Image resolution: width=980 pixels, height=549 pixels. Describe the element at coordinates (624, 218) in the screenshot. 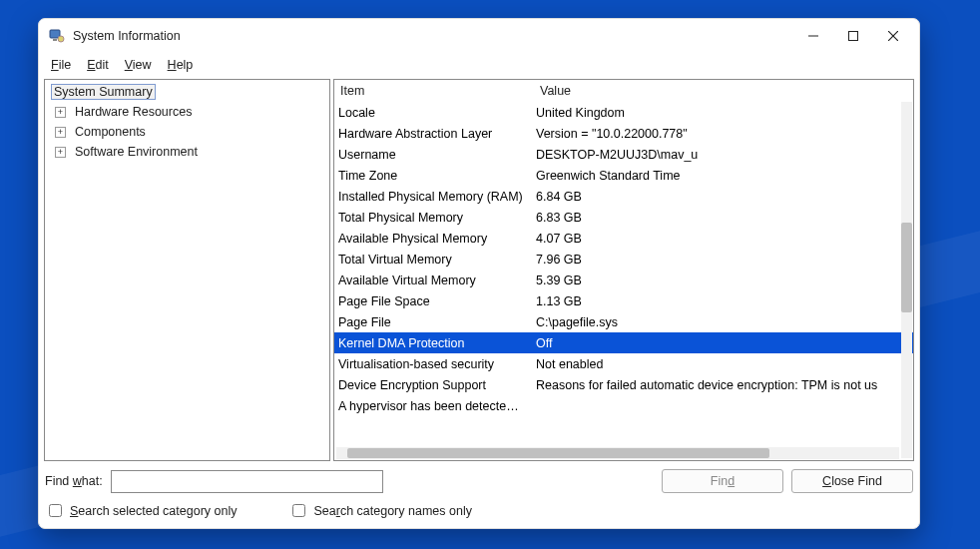

I see `table-row: Total Physical Memory6.83 GB` at that location.